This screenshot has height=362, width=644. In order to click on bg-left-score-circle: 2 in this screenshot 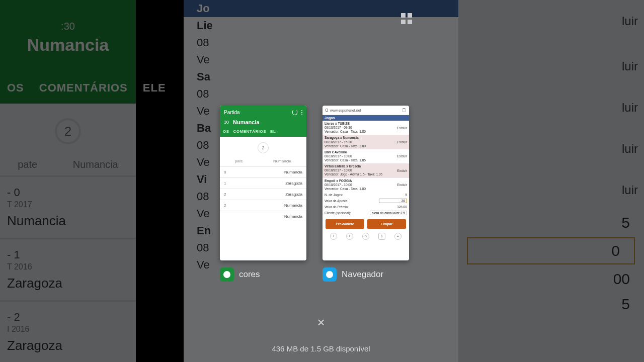, I will do `click(68, 131)`.